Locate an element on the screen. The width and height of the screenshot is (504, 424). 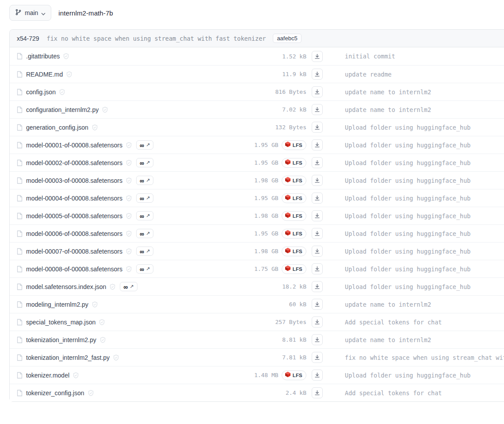
commit-message-link: fix no white space when using stream_cha… is located at coordinates (424, 358).